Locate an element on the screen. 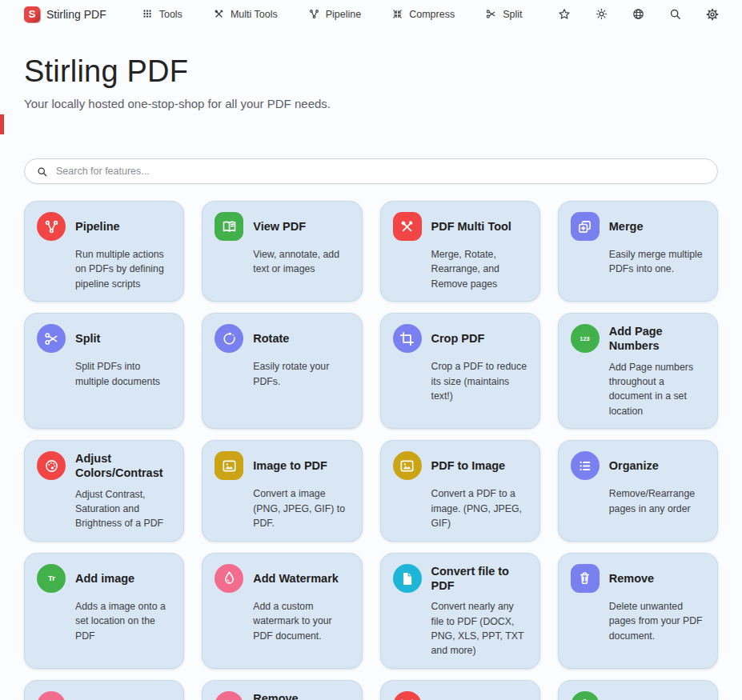 This screenshot has height=700, width=742. navbar: S Stirling PDF ToolsMulti ToolsPipelineC… is located at coordinates (371, 14).